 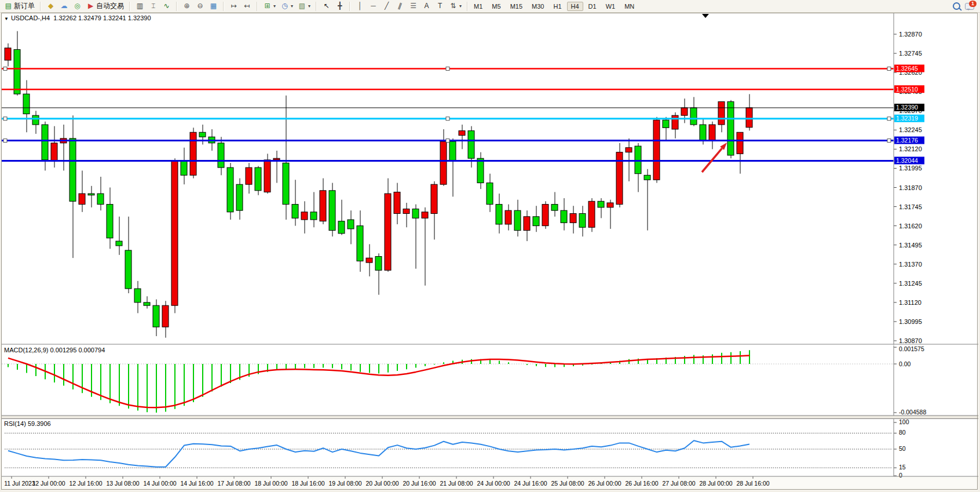 What do you see at coordinates (6, 19) in the screenshot?
I see `chart-dropdown-icon: ▼` at bounding box center [6, 19].